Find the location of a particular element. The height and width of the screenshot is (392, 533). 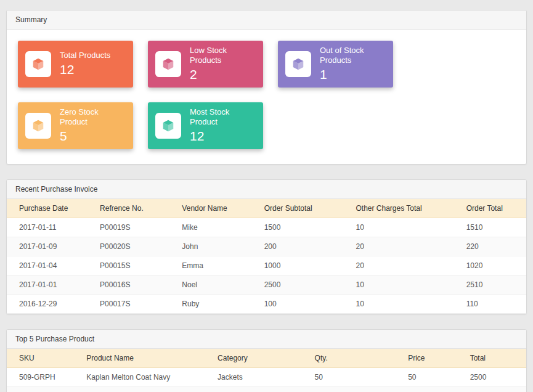

table-cell: 1510 is located at coordinates (493, 228).